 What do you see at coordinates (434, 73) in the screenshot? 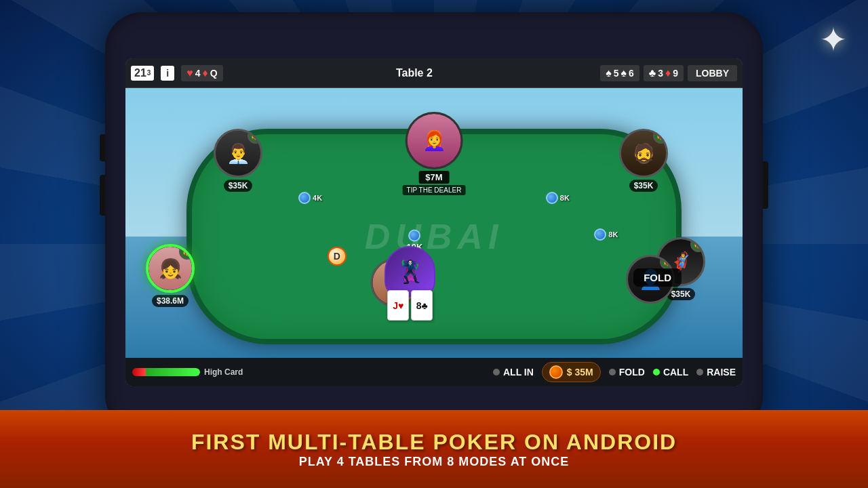
I see `top-nav-bar: 21 3 i ♥ 4 ♦ Q Table 2 ♠ 5 ♠ 6 ♣` at bounding box center [434, 73].